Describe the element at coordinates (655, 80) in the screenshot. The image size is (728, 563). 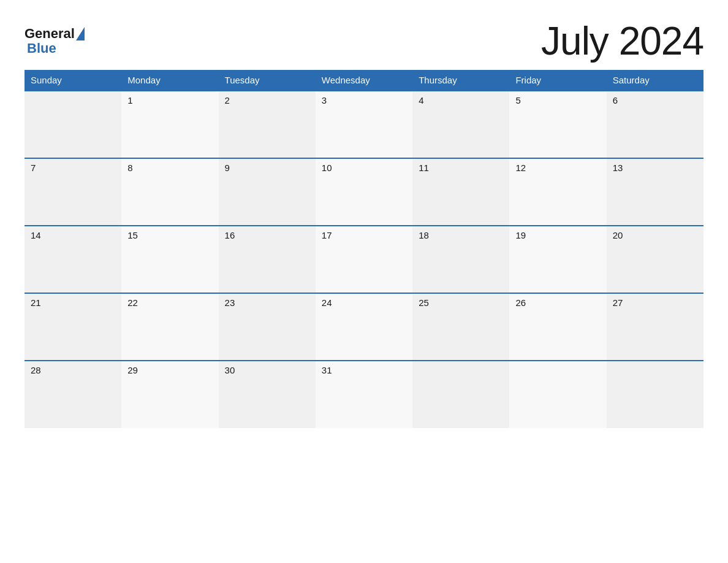
I see `weekday-header-saturday: Saturday` at that location.